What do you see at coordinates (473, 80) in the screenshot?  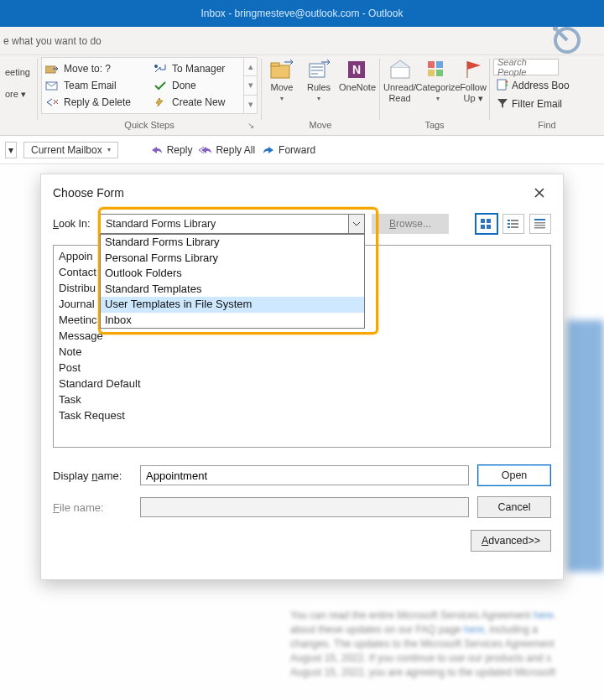 I see `followup-button: Follow Up ▾` at bounding box center [473, 80].